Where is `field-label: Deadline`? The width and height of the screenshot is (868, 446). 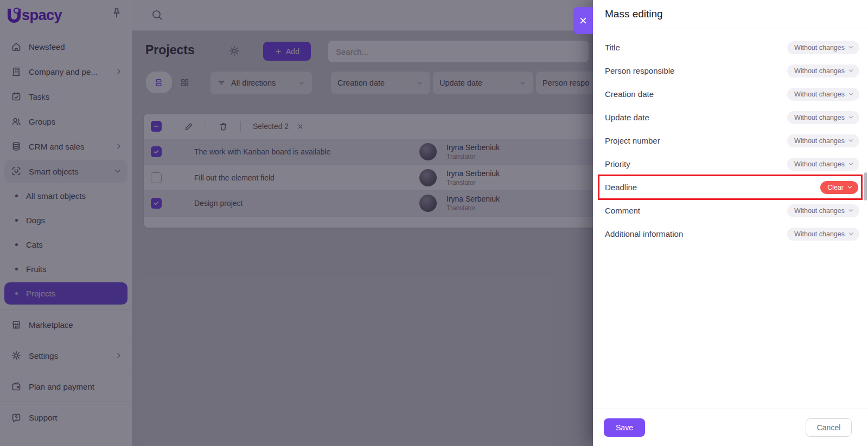
field-label: Deadline is located at coordinates (621, 188).